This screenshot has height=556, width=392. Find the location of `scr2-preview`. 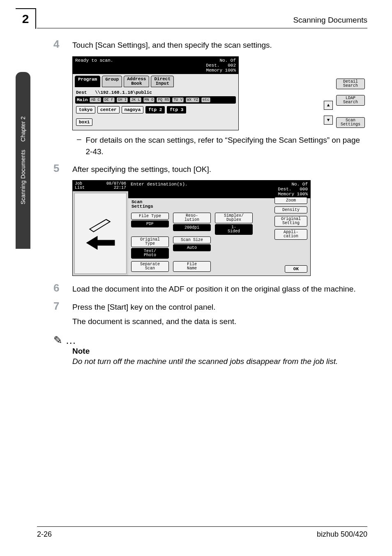

scr2-preview is located at coordinates (100, 233).